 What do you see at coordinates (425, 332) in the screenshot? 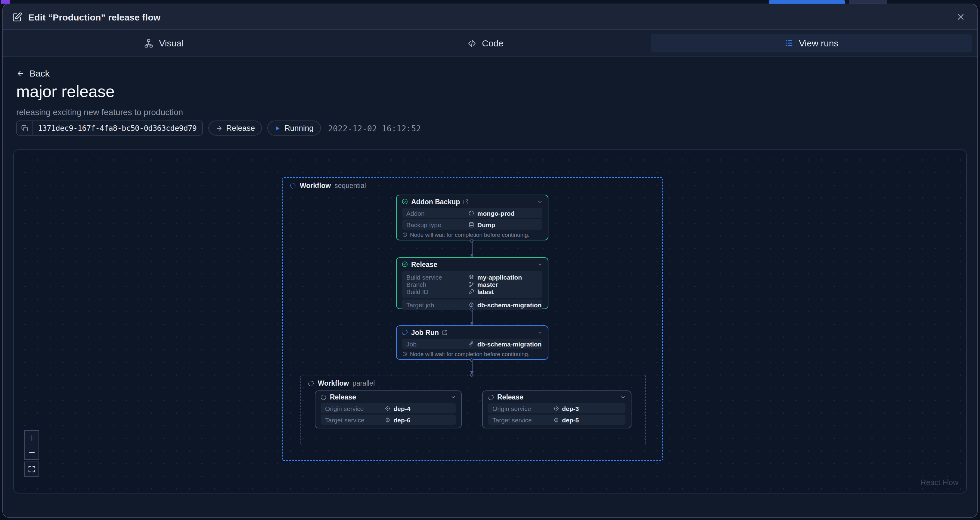
I see `node-title: Job Run` at bounding box center [425, 332].